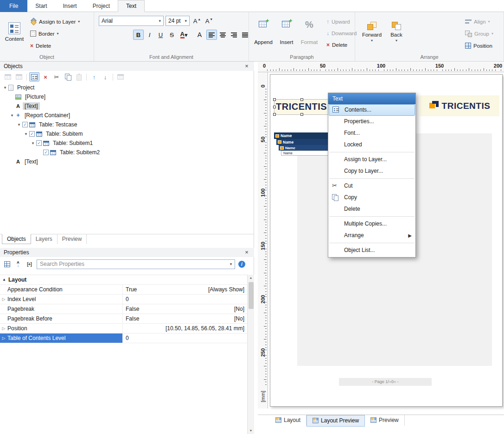  I want to click on menu-item-assign-to-layer: Assign to Layer..., so click(372, 159).